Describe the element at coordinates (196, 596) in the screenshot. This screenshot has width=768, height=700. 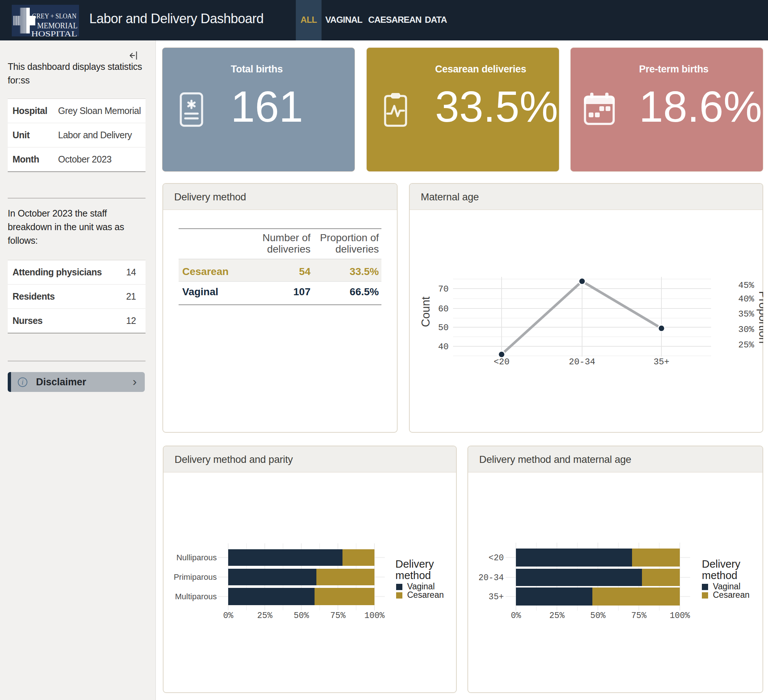
I see `svg-text: Multiparous` at that location.